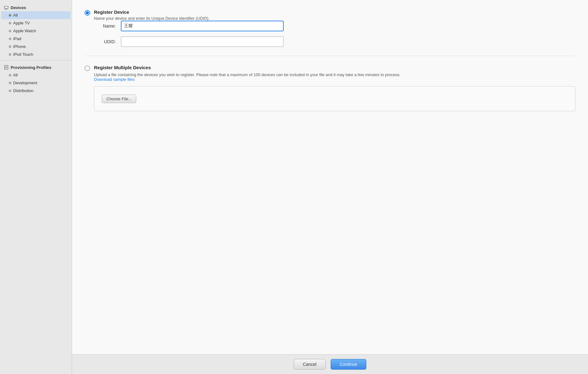 The height and width of the screenshot is (374, 588). I want to click on sidebar-item-apple-watch-label: Apple Watch, so click(24, 31).